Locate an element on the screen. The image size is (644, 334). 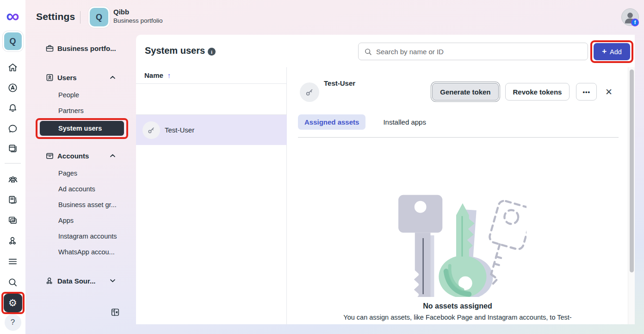
tab-installed-apps: Installed apps is located at coordinates (404, 122).